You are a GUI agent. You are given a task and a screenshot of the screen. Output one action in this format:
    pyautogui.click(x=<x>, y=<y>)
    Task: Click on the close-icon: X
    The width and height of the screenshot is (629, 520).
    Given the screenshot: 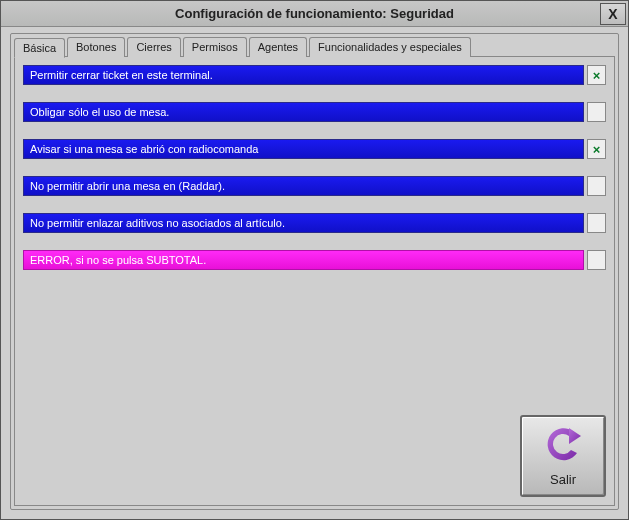 What is the action you would take?
    pyautogui.click(x=612, y=14)
    